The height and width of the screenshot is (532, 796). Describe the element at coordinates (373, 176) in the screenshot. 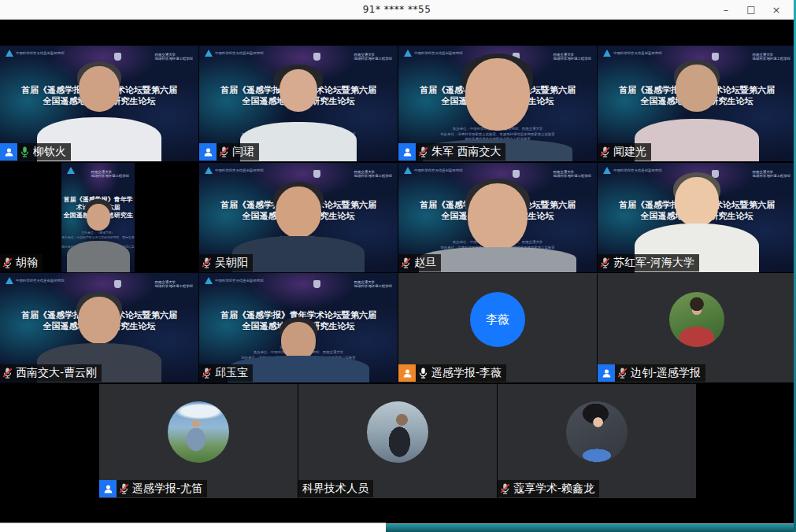

I see `org-right-subname: 地球科学与环境工程学院` at that location.